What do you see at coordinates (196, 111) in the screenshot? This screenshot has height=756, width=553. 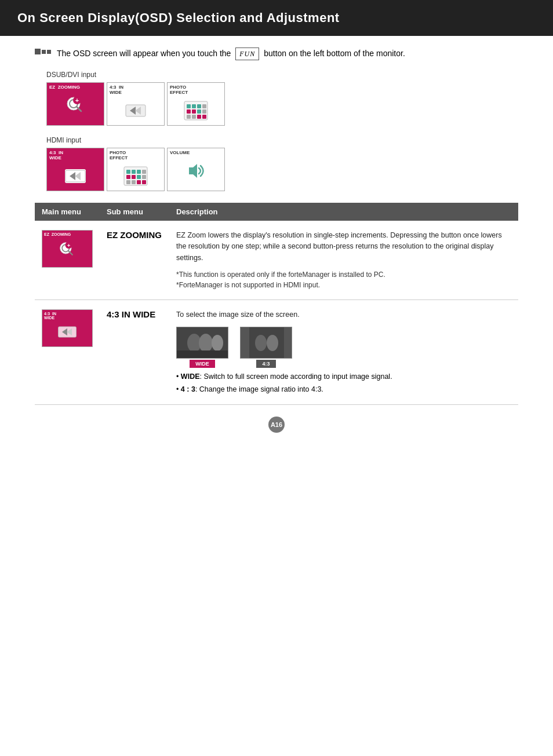 I see `photo-effect-svg` at bounding box center [196, 111].